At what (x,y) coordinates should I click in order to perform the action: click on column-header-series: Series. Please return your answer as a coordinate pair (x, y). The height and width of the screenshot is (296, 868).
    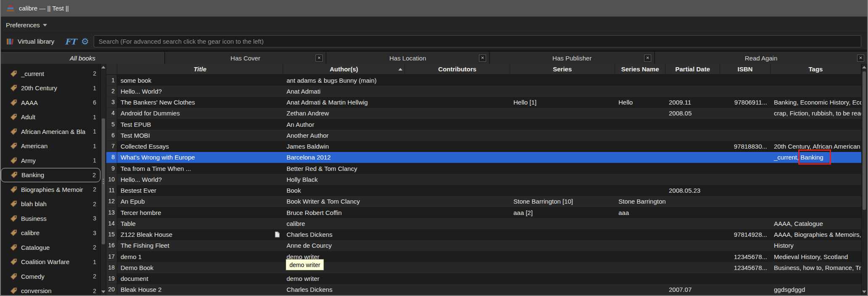
    Looking at the image, I should click on (563, 69).